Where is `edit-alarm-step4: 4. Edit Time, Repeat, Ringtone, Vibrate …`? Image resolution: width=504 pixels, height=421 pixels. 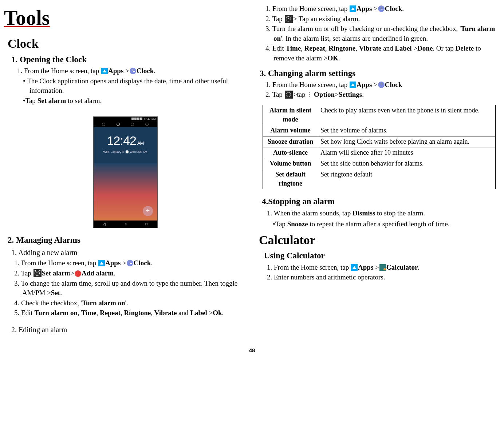
edit-alarm-step4: 4. Edit Time, Repeat, Ringtone, Vibrate … is located at coordinates (382, 53).